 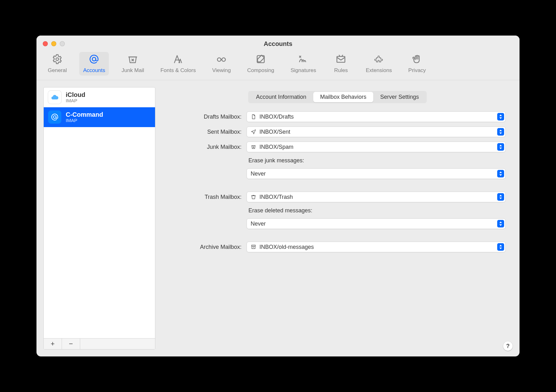 I want to click on toolbar-viewing: Viewing, so click(x=221, y=64).